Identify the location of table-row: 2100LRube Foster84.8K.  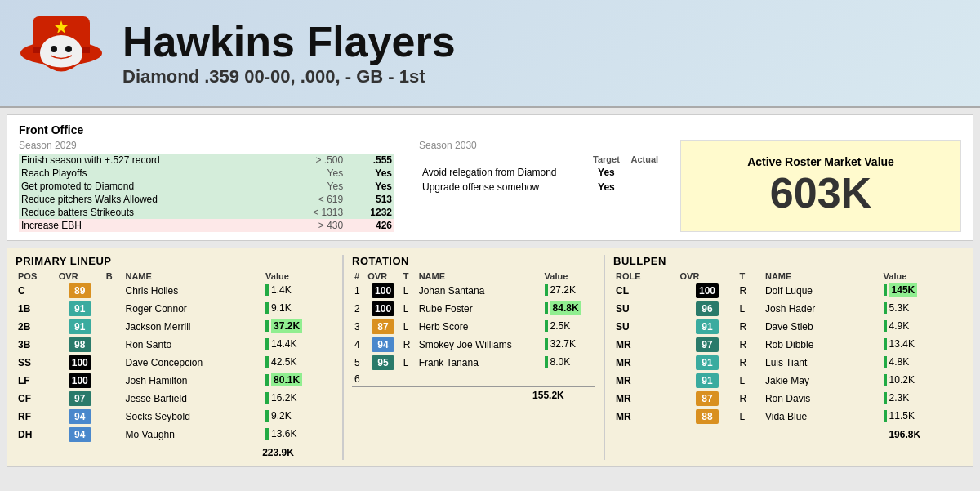
(474, 309).